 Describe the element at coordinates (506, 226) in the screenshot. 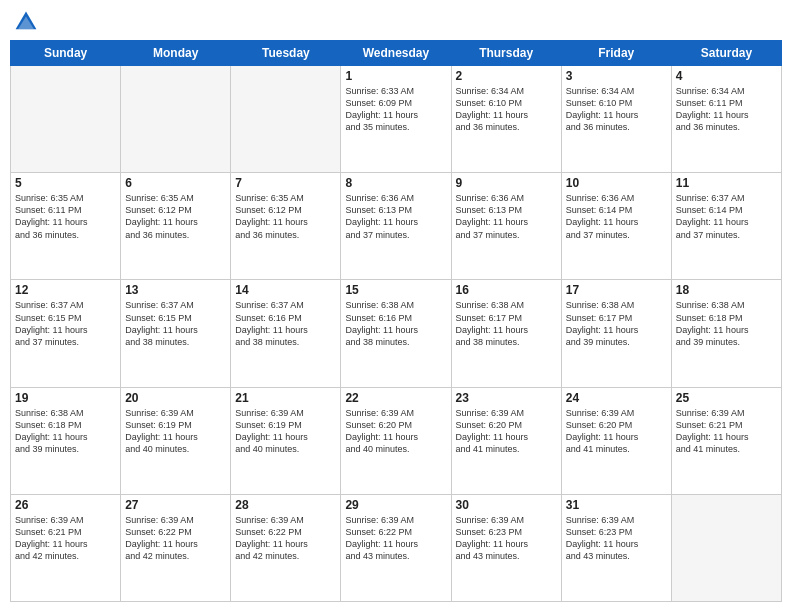

I see `day-cell: 9Sunrise: 6:36 AM Sunset: 6:13 PM Daylig…` at that location.